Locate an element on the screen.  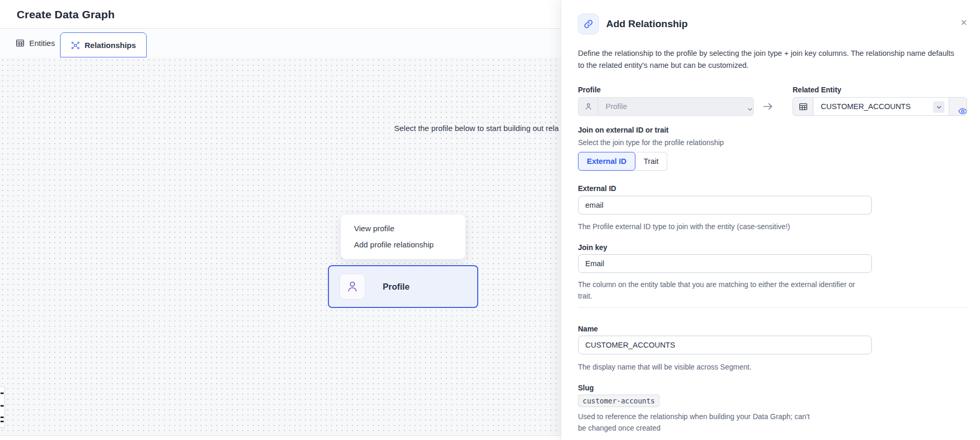
canvas-zoom-controls is located at coordinates (2, 407).